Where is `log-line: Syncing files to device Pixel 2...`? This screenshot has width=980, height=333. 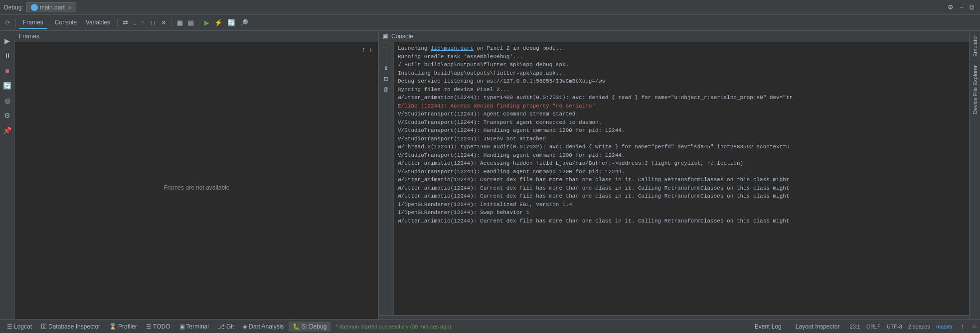 log-line: Syncing files to device Pixel 2... is located at coordinates (681, 90).